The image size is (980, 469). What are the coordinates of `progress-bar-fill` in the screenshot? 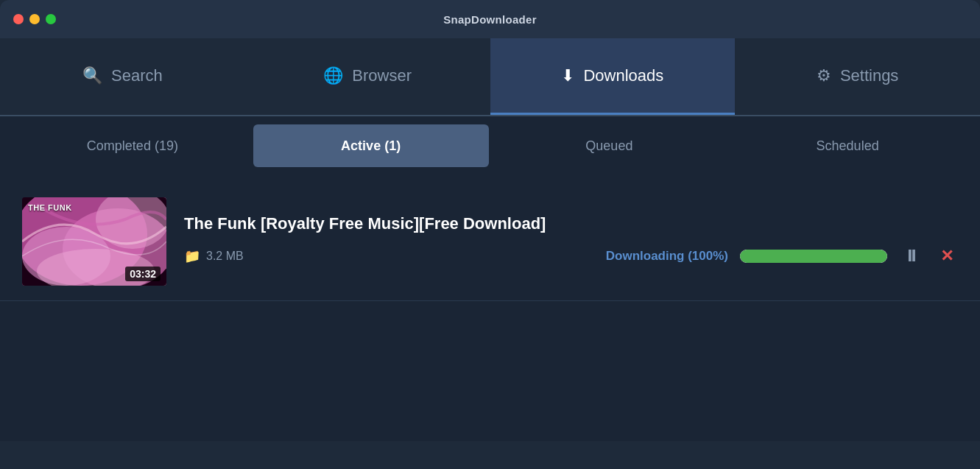 It's located at (814, 256).